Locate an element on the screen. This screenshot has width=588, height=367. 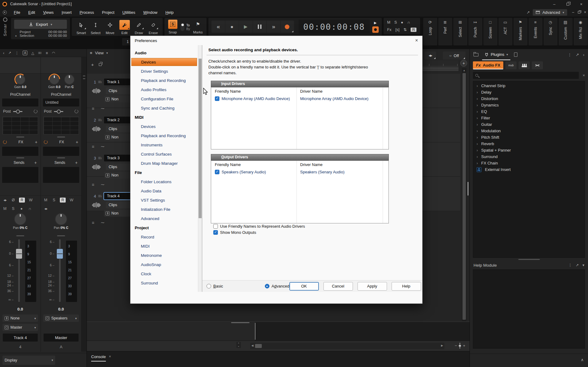
prefs-tree-item: Initialization File is located at coordinates (164, 209).